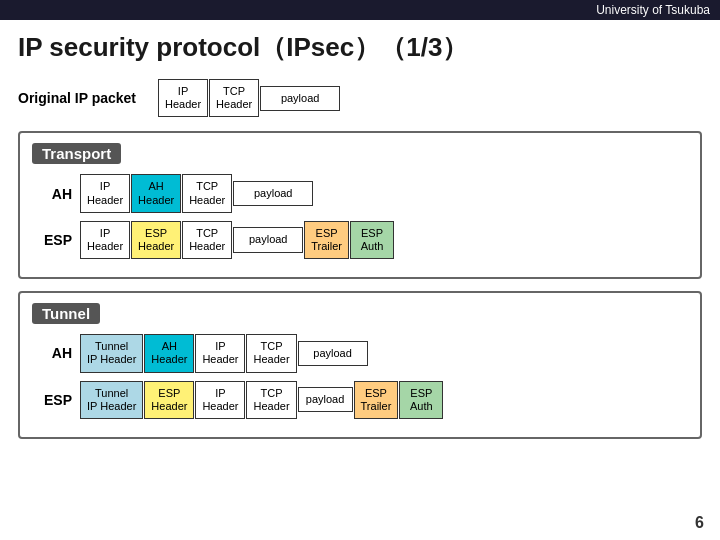  Describe the element at coordinates (333, 354) in the screenshot. I see `tu-ah-payload: payload` at that location.